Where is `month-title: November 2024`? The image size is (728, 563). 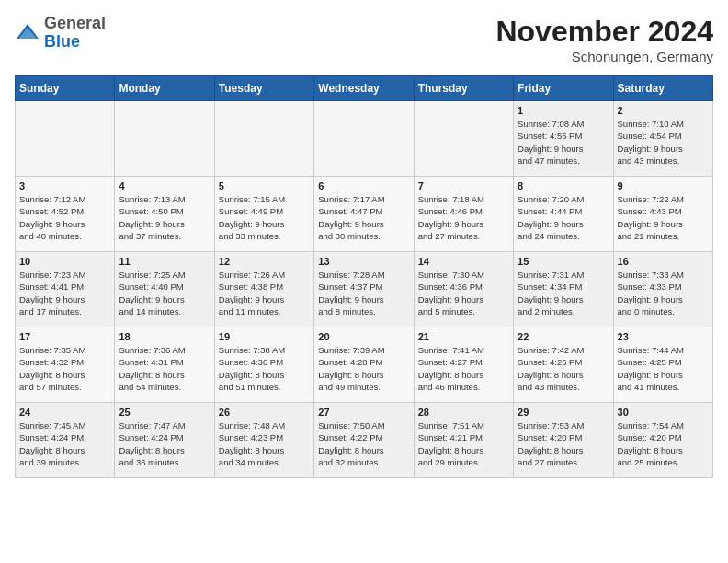 month-title: November 2024 is located at coordinates (605, 31).